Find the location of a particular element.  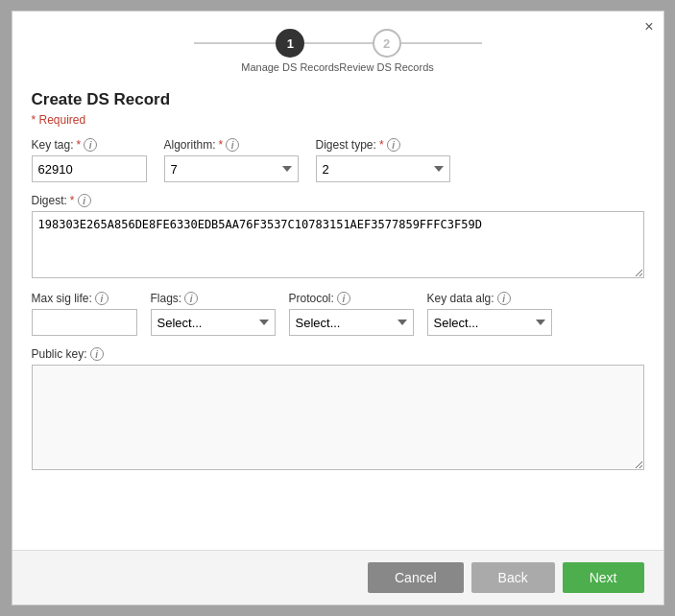

flags-label: Flags: i is located at coordinates (213, 298).